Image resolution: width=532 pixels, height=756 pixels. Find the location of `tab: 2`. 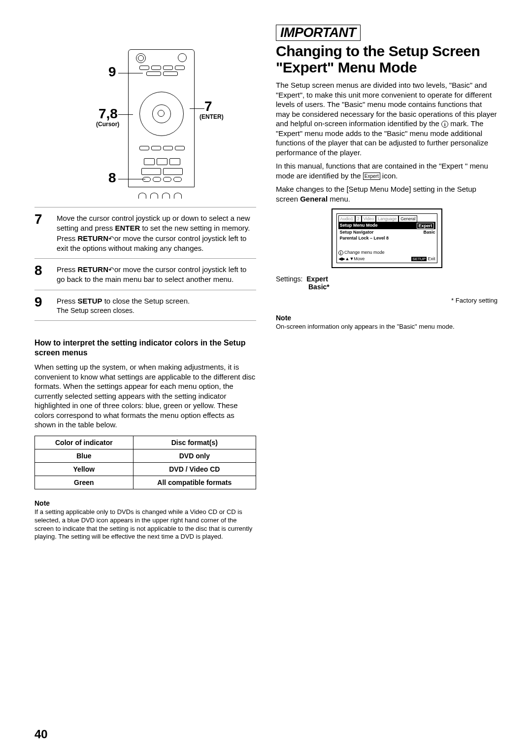

tab: 2 is located at coordinates (359, 219).